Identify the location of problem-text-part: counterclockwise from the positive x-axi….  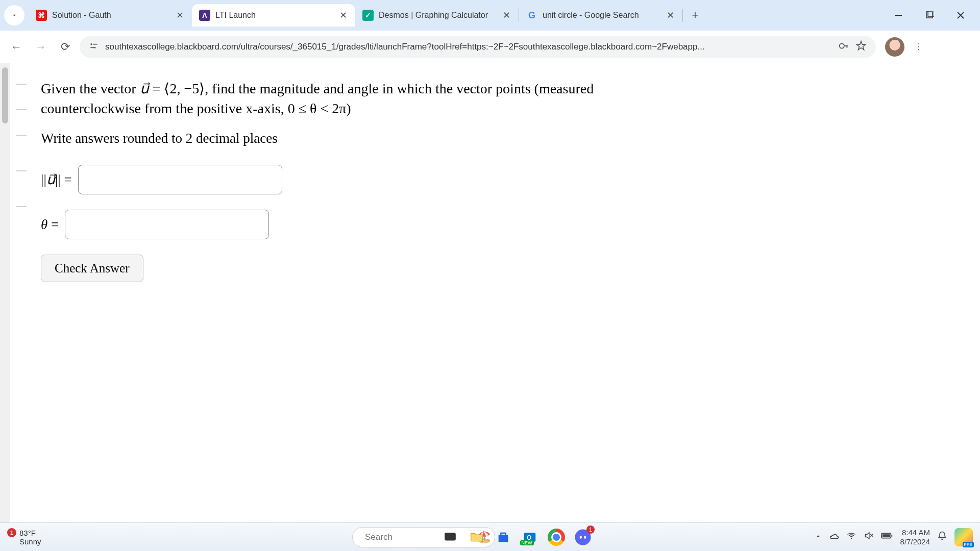
(196, 108).